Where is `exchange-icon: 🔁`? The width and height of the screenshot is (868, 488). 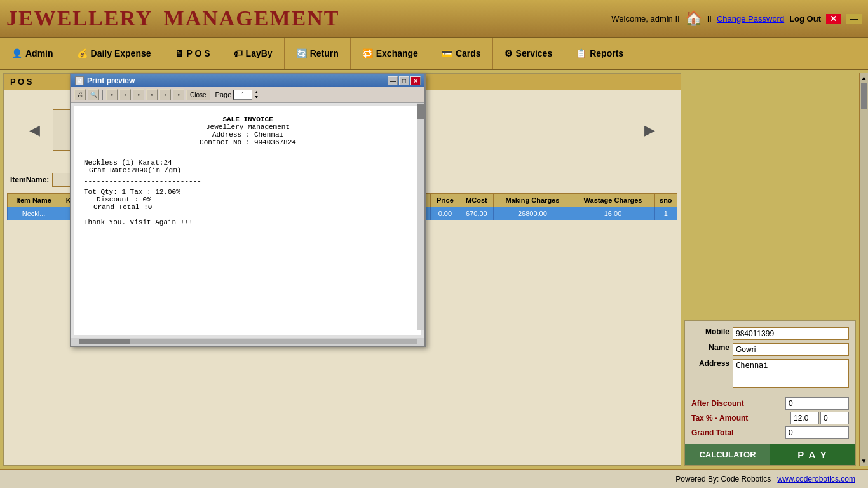
exchange-icon: 🔁 is located at coordinates (367, 53).